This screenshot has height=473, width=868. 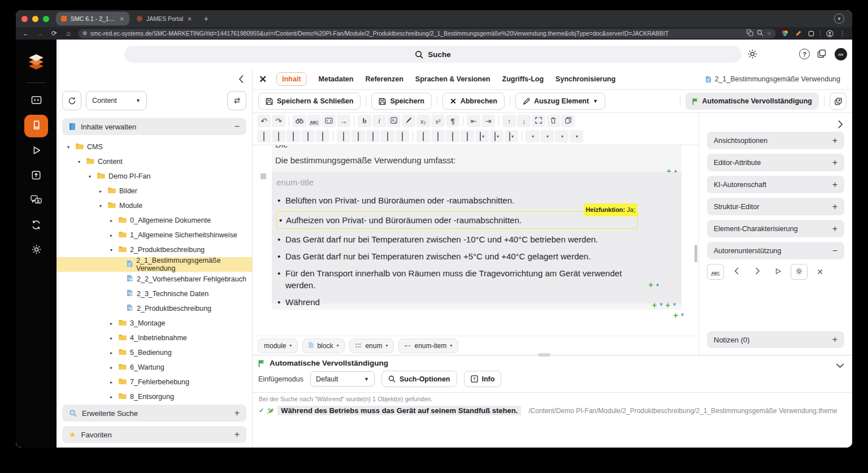 What do you see at coordinates (401, 101) in the screenshot?
I see `save-button: Speichern` at bounding box center [401, 101].